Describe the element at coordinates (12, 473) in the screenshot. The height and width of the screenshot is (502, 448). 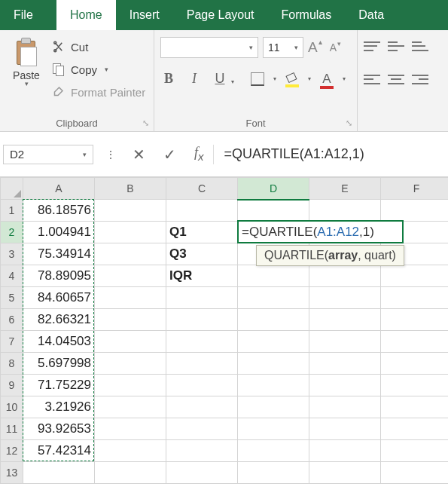
I see `row-header-13: 13` at that location.